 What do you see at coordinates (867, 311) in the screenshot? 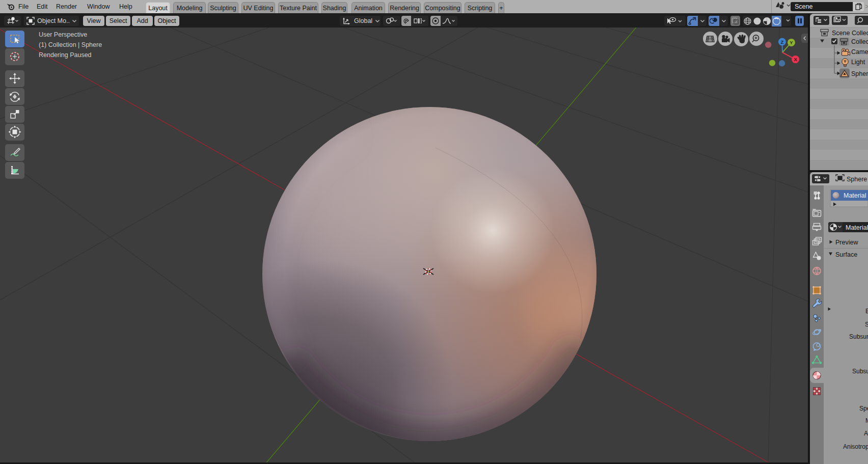
I see `svg-text: B` at bounding box center [867, 311].